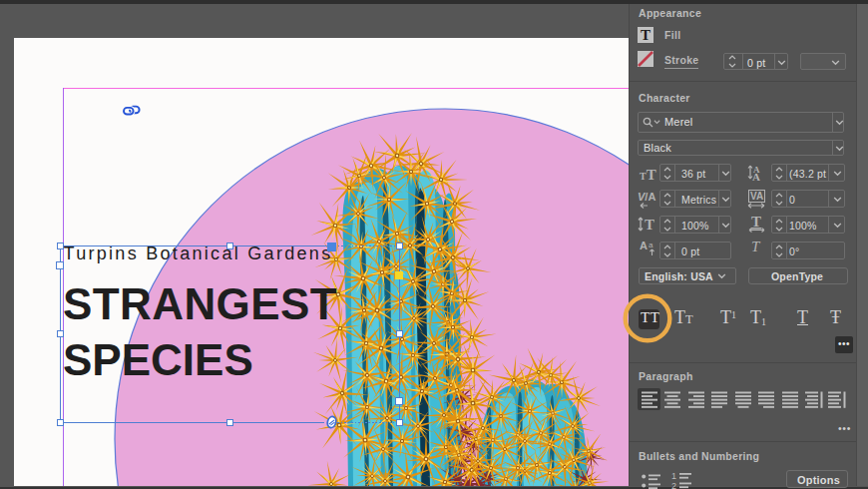  What do you see at coordinates (756, 176) in the screenshot?
I see `svg-text: A` at bounding box center [756, 176].